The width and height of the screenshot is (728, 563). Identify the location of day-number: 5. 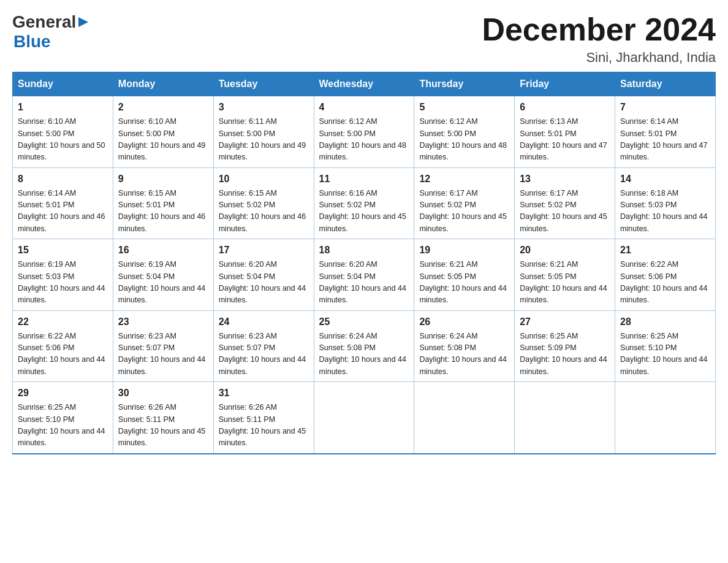
(464, 107).